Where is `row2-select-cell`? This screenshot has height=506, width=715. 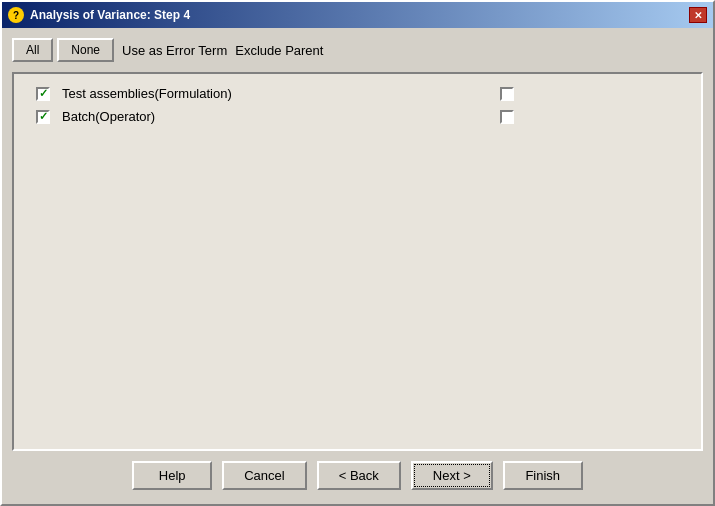
row2-select-cell is located at coordinates (43, 117).